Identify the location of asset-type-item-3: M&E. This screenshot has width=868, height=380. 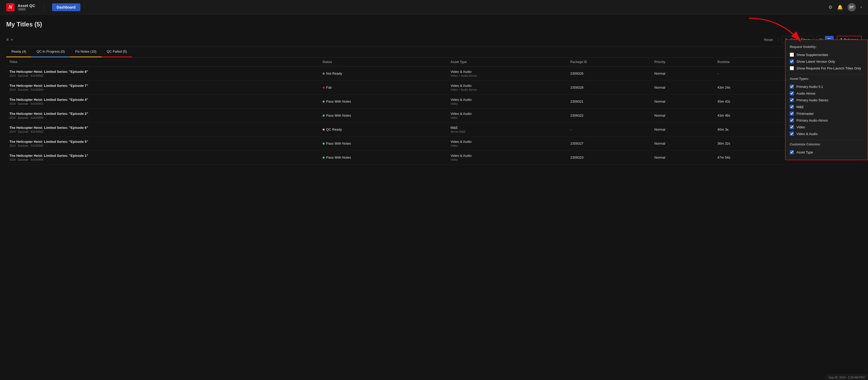
(827, 107).